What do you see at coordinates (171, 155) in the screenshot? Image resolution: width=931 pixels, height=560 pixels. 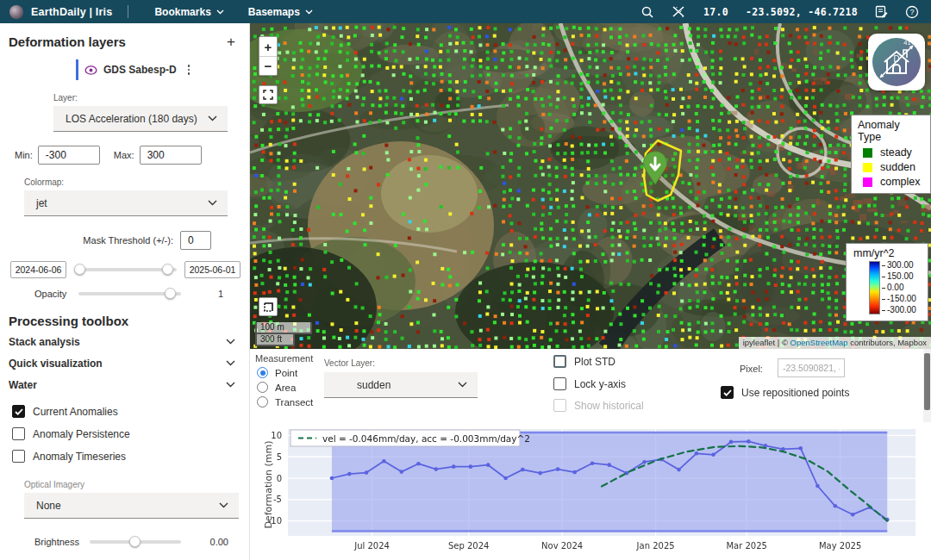 I see `max-input` at bounding box center [171, 155].